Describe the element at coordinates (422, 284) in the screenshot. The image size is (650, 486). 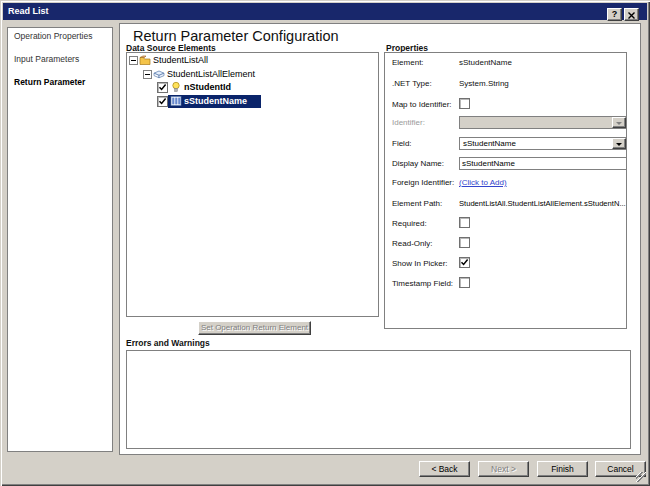
I see `timestamp-field-label: Timestamp Field:` at that location.